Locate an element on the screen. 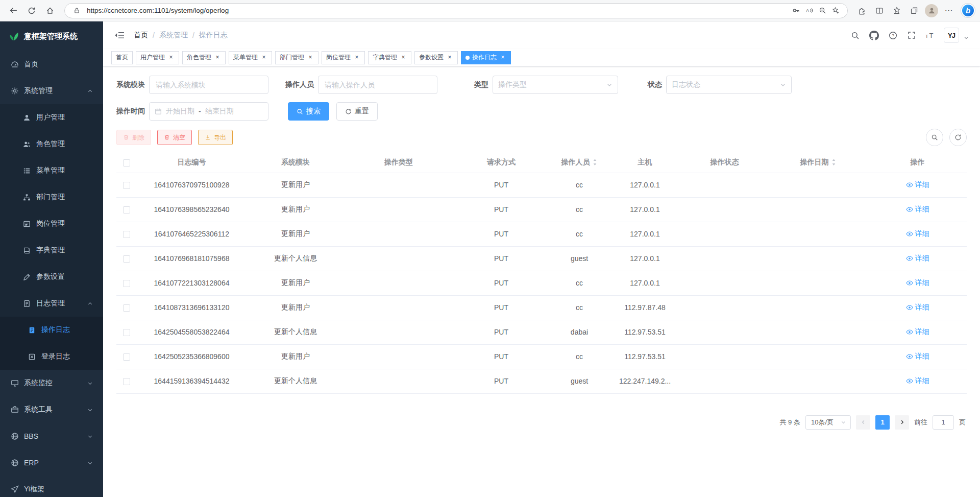  github-icon is located at coordinates (874, 35).